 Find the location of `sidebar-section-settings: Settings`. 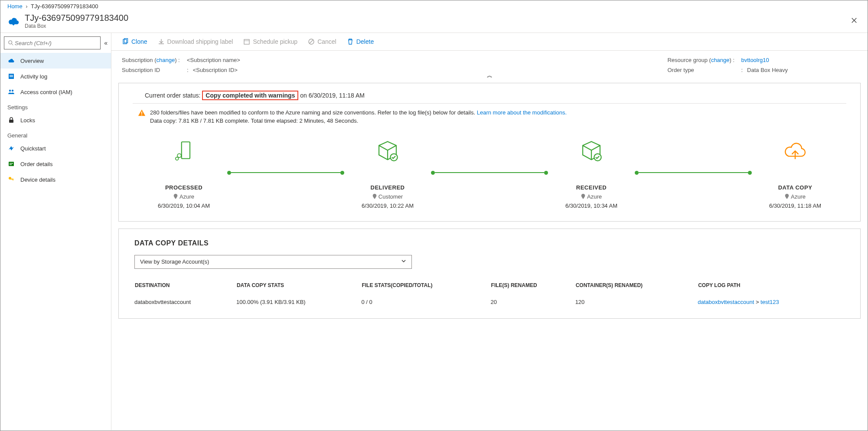

sidebar-section-settings: Settings is located at coordinates (55, 106).